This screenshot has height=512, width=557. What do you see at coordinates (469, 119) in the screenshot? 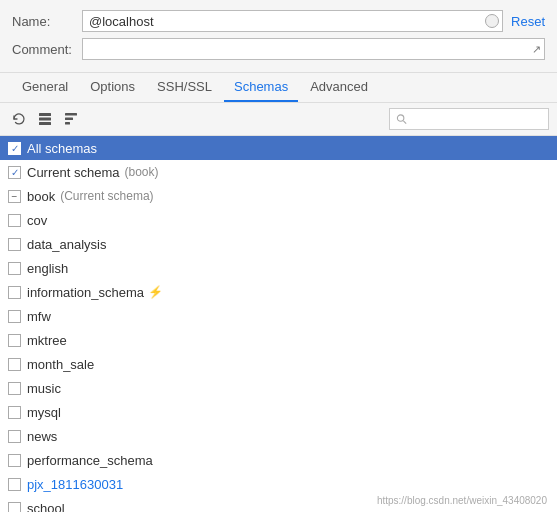
I see `search-box` at bounding box center [469, 119].